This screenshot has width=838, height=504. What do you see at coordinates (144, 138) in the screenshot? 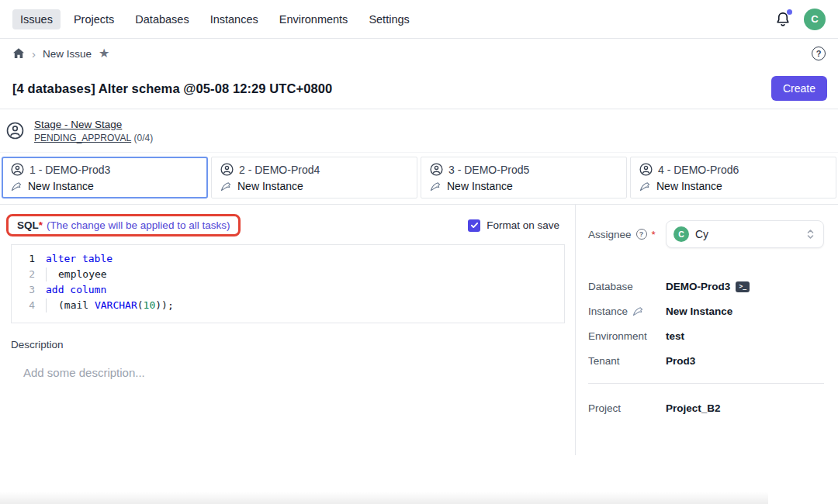
I see `stage-progress-count: (0/4)` at bounding box center [144, 138].